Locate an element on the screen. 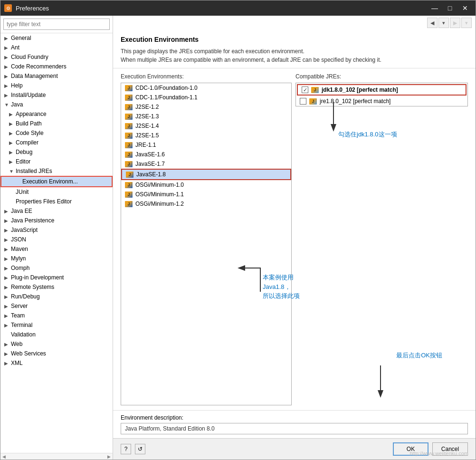  sidebar-item-label: Appearance is located at coordinates (31, 114).